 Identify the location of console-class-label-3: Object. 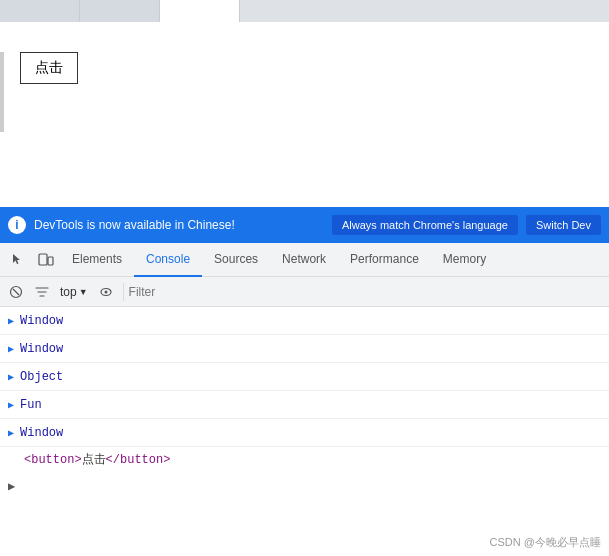
(42, 377).